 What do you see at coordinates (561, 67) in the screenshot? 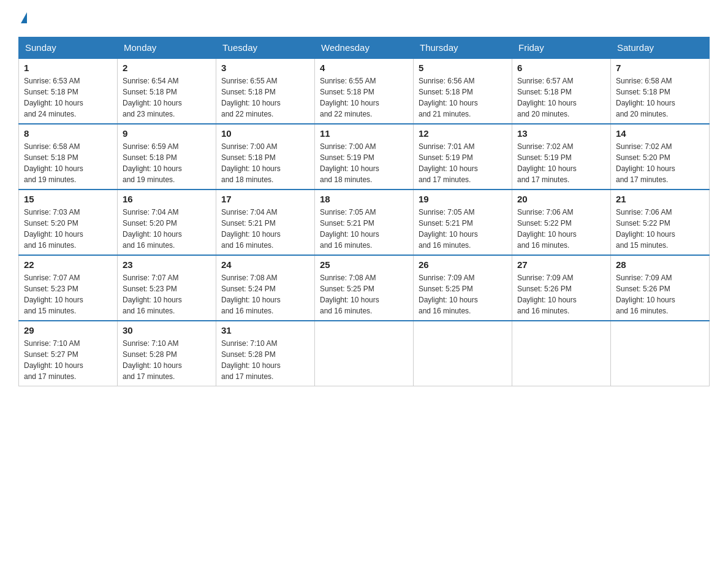
I see `day-number: 6` at bounding box center [561, 67].